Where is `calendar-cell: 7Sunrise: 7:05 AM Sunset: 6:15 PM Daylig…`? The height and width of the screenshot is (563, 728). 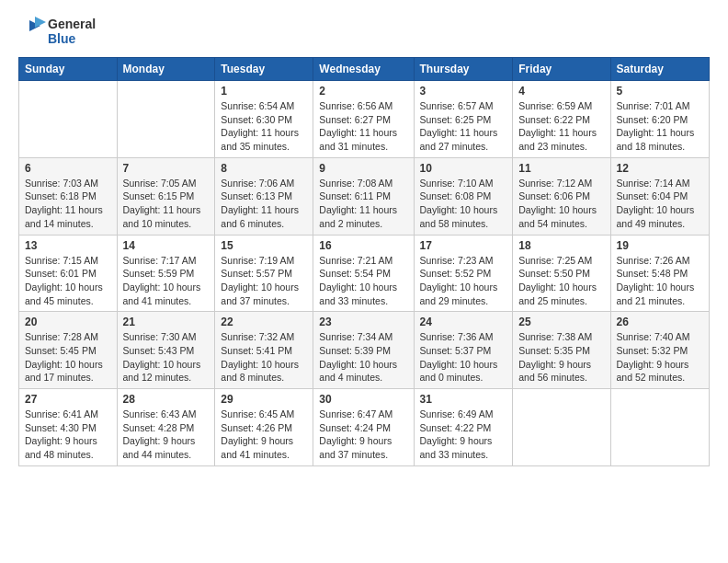
calendar-cell: 7Sunrise: 7:05 AM Sunset: 6:15 PM Daylig… is located at coordinates (165, 196).